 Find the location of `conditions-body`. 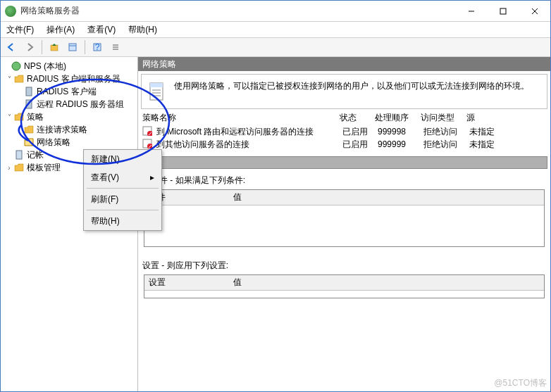

conditions-body is located at coordinates (344, 226).